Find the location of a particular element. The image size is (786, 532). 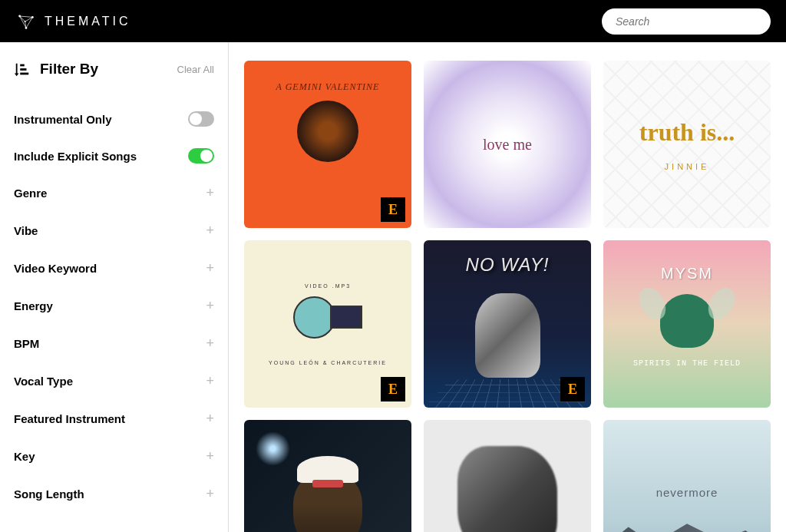

clear-all-button: Clear All is located at coordinates (196, 69).